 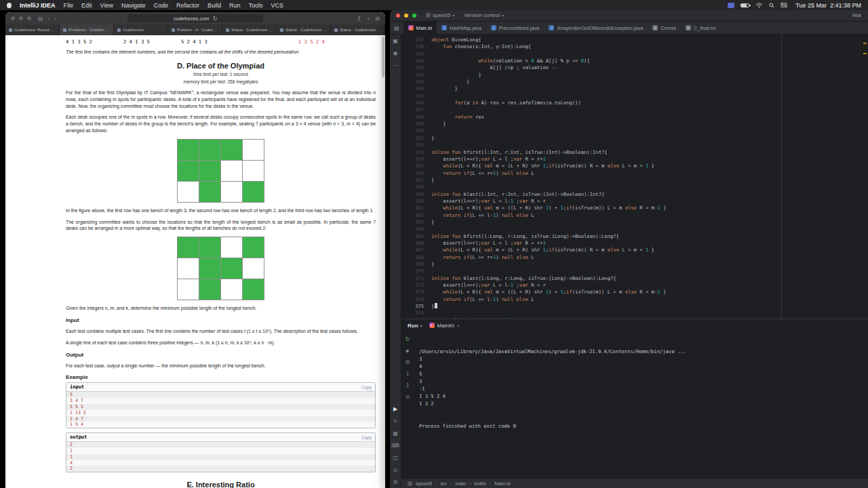 I want to click on menu-clock: Tue 25 Mar 2:41:38 PM, so click(x=829, y=5).